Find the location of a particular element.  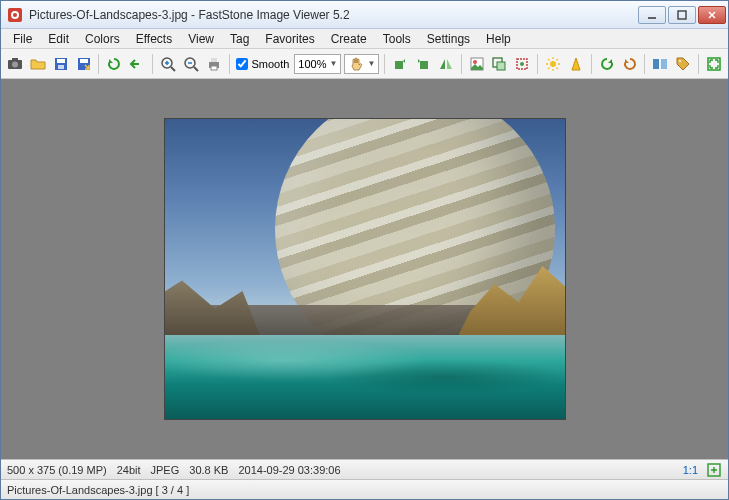

undo2-button is located at coordinates (630, 64).